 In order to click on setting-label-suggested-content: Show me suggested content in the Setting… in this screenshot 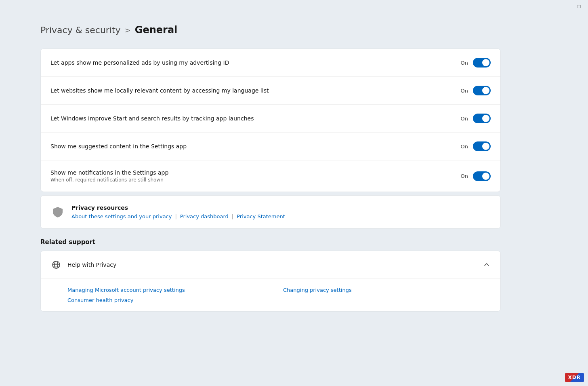, I will do `click(256, 146)`.